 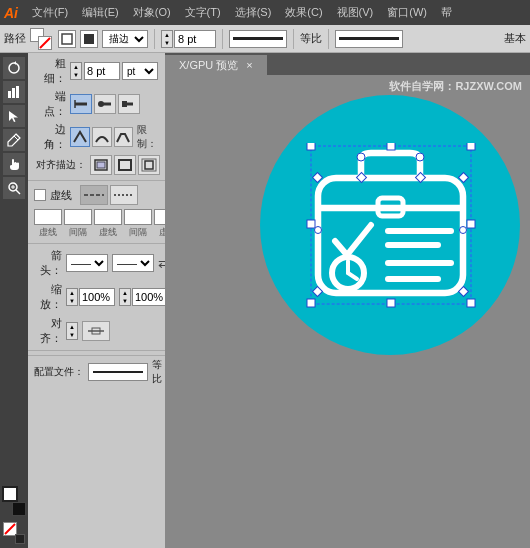 What do you see at coordinates (14, 140) in the screenshot?
I see `pen-tool-btn` at bounding box center [14, 140].